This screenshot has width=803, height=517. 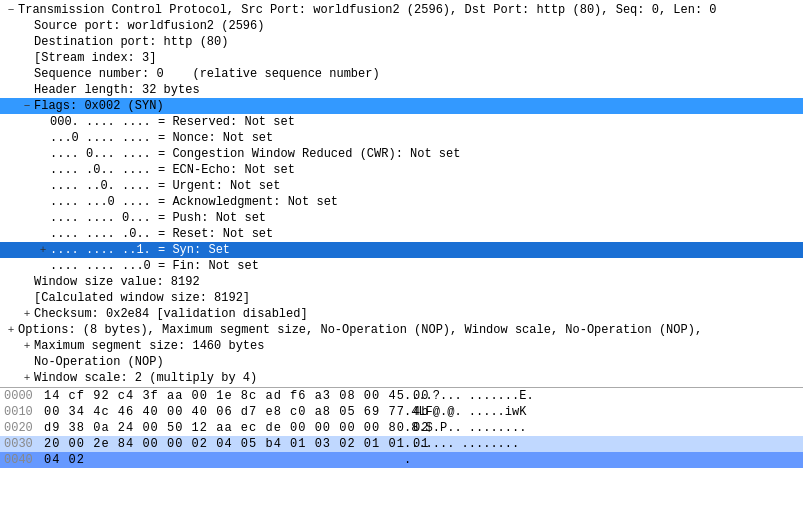 What do you see at coordinates (95, 58) in the screenshot?
I see `row-label: [Stream index: 3]` at bounding box center [95, 58].